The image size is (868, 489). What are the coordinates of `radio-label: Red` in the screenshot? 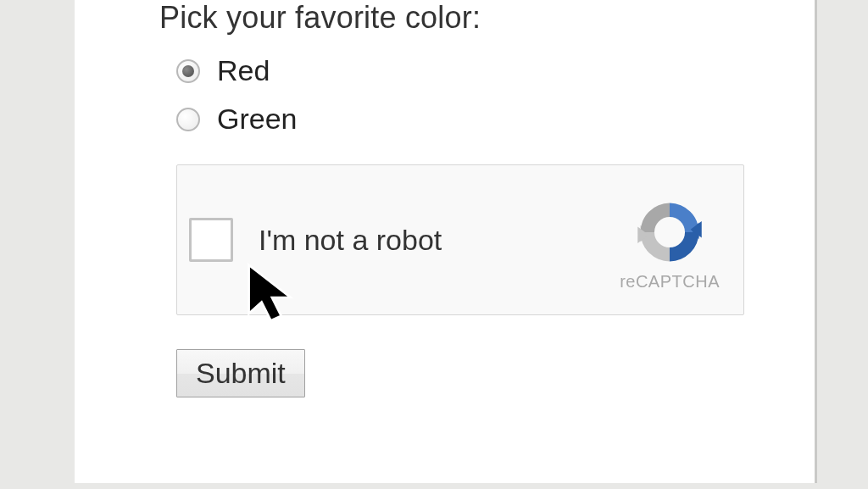 It's located at (243, 71).